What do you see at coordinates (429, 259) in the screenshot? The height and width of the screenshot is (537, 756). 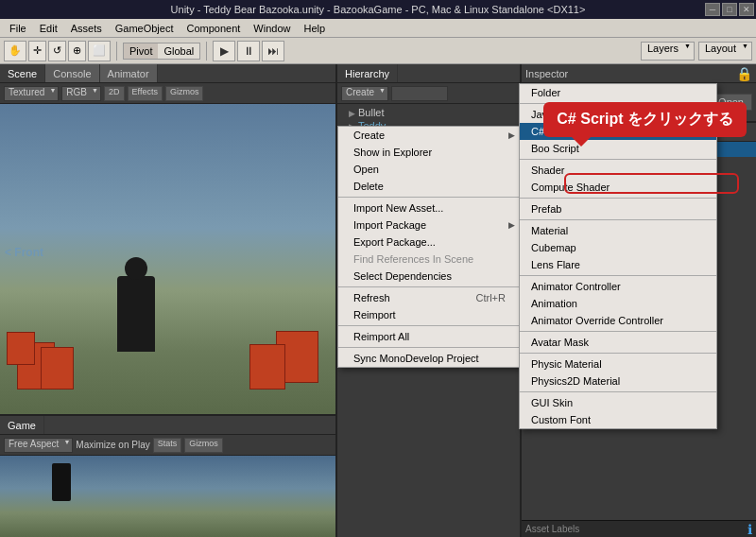 I see `ctx-find-references: Find References In Scene` at bounding box center [429, 259].